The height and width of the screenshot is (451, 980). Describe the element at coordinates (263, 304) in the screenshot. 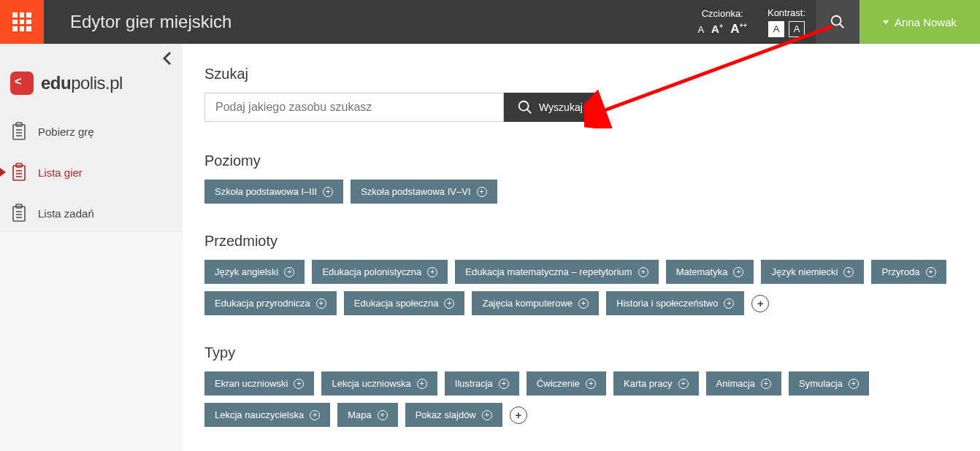

I see `tag-label: Edukacja przyrodnicza` at that location.